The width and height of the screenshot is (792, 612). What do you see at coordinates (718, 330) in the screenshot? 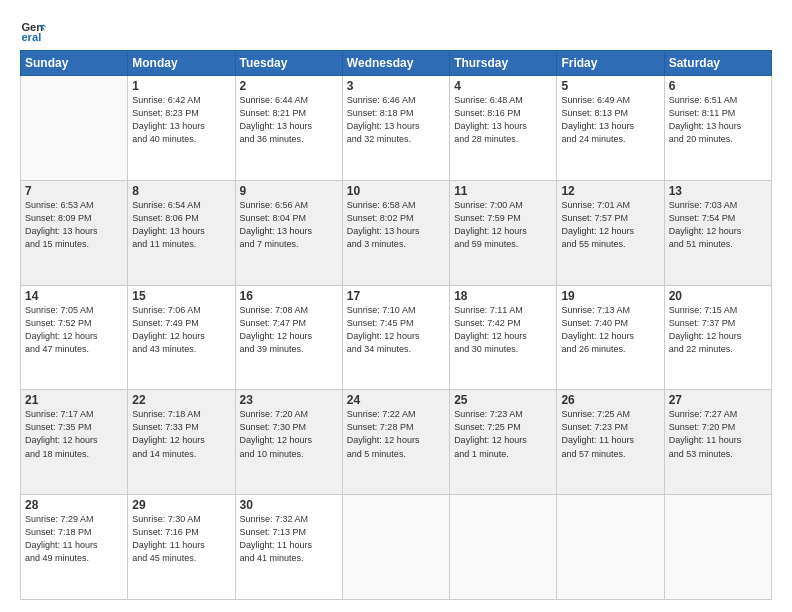
I see `day-info: Sunrise: 7:15 AM Sunset: 7:37 PM Dayligh…` at bounding box center [718, 330].